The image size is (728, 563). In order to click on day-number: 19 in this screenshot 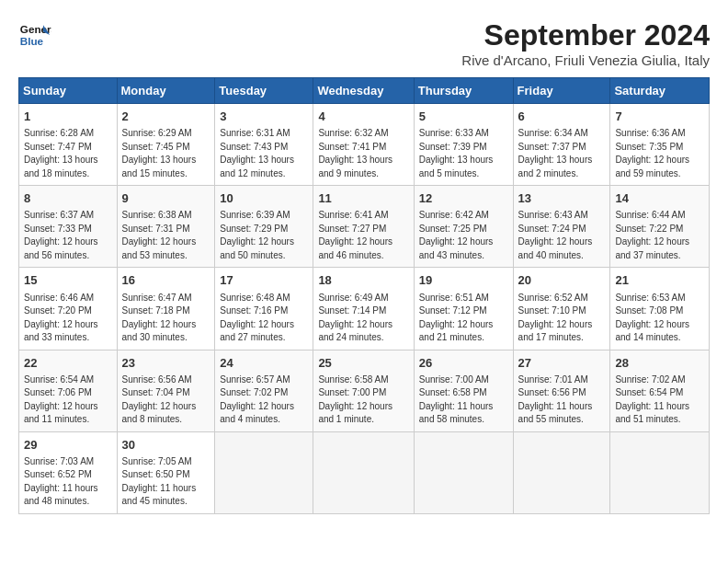, I will do `click(463, 281)`.